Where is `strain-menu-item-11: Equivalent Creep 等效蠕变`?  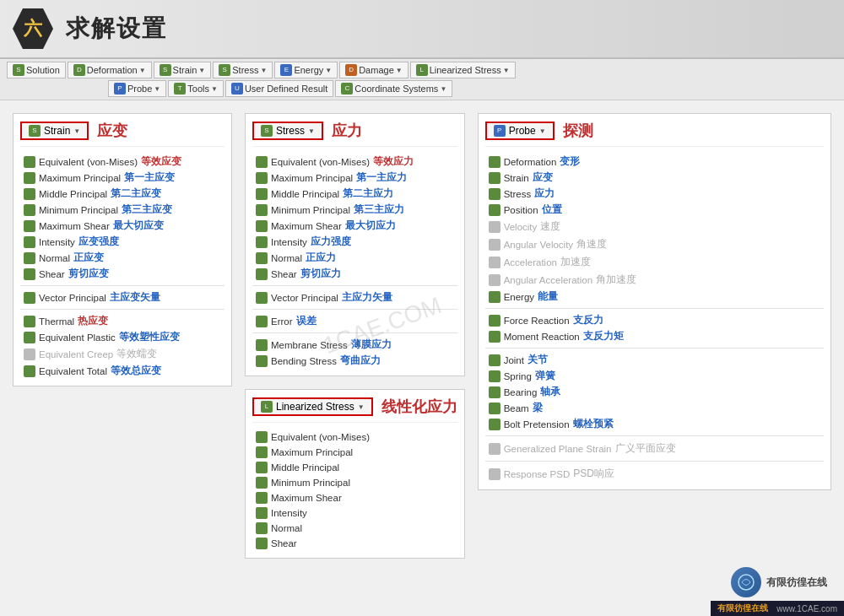 strain-menu-item-11: Equivalent Creep 等效蠕变 is located at coordinates (122, 354).